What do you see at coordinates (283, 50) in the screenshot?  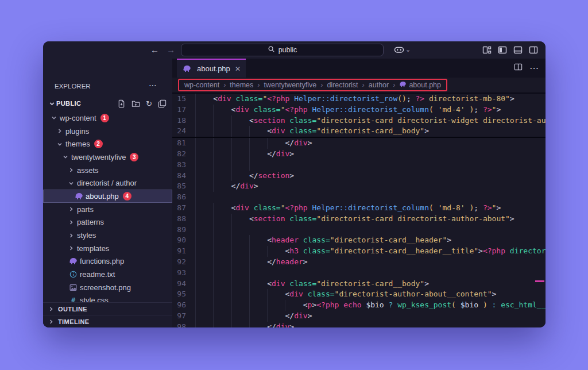 I see `command-center-search: public` at bounding box center [283, 50].